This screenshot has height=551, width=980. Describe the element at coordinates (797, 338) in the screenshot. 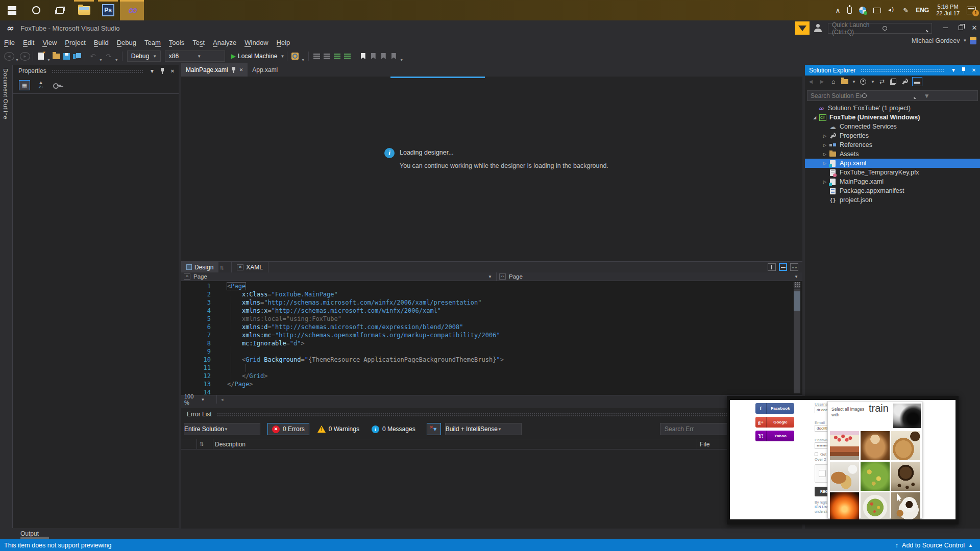

I see `editor-vertical-scrollbar` at that location.